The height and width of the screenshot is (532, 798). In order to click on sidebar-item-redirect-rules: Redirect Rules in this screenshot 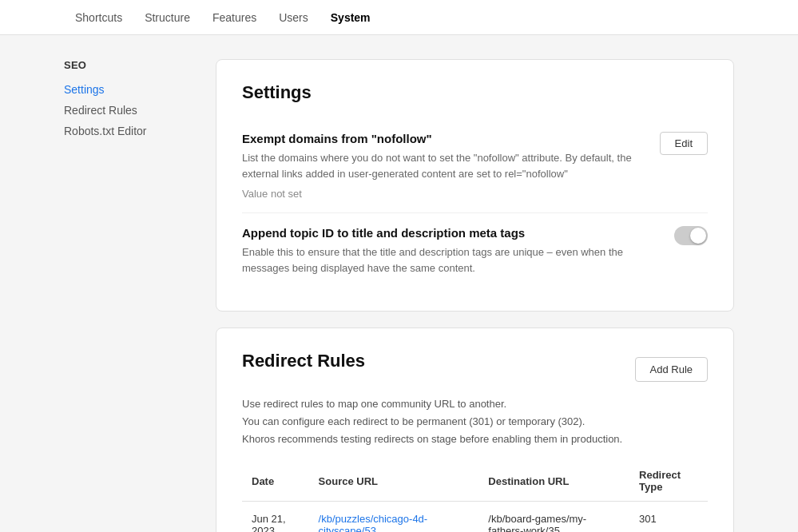, I will do `click(128, 110)`.